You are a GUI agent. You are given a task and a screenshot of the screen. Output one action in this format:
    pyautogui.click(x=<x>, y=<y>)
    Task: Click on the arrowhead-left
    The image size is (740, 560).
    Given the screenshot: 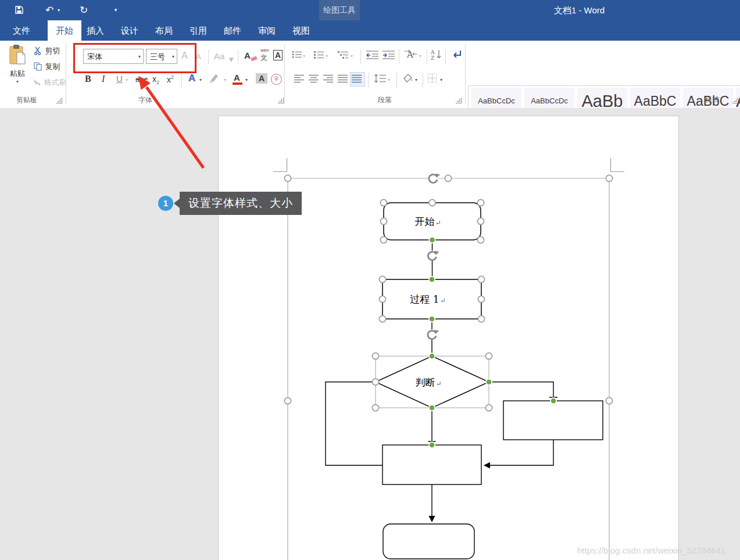 What is the action you would take?
    pyautogui.click(x=487, y=466)
    